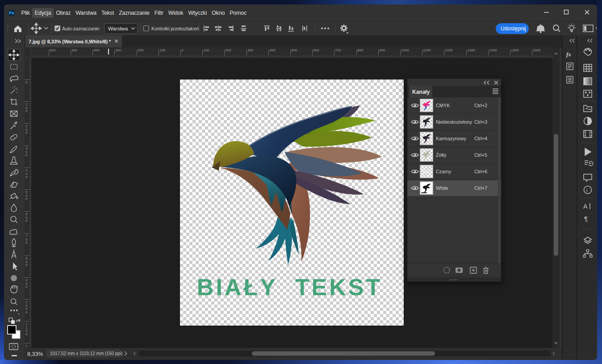 This screenshot has width=602, height=364. What do you see at coordinates (421, 92) in the screenshot?
I see `svg-text: Kanały` at bounding box center [421, 92].